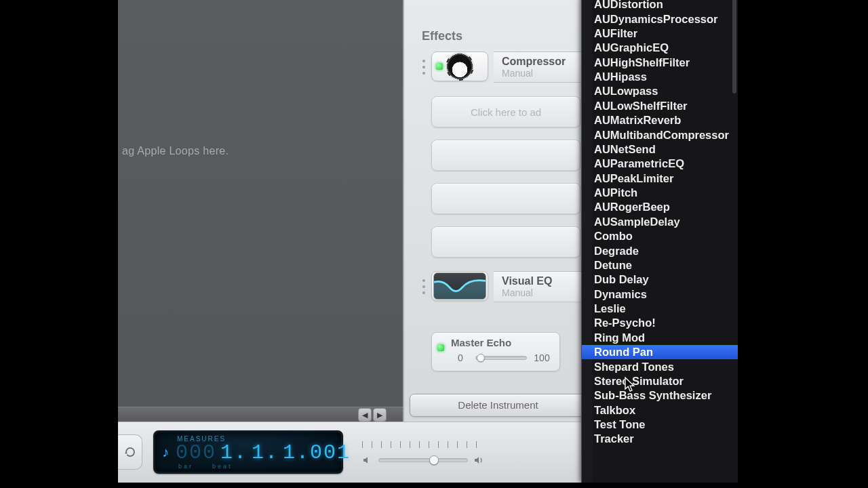 The height and width of the screenshot is (488, 868). I want to click on visual-eq-meta: Visual EQ Manual, so click(544, 287).